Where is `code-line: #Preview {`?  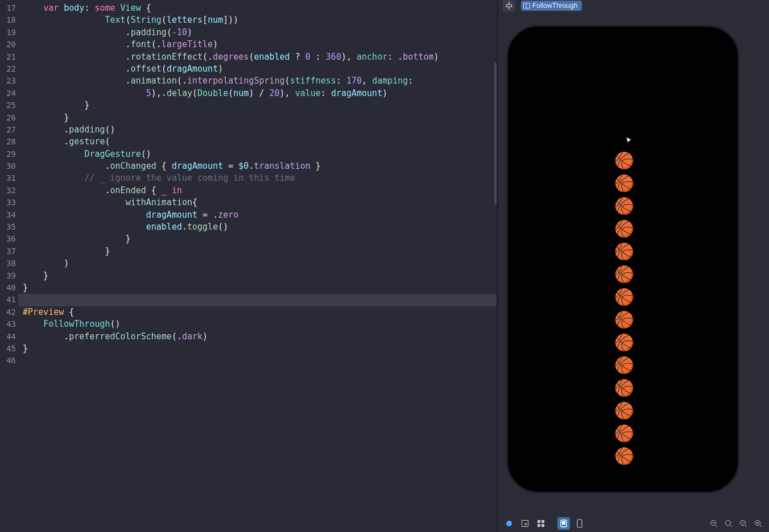
code-line: #Preview { is located at coordinates (258, 313).